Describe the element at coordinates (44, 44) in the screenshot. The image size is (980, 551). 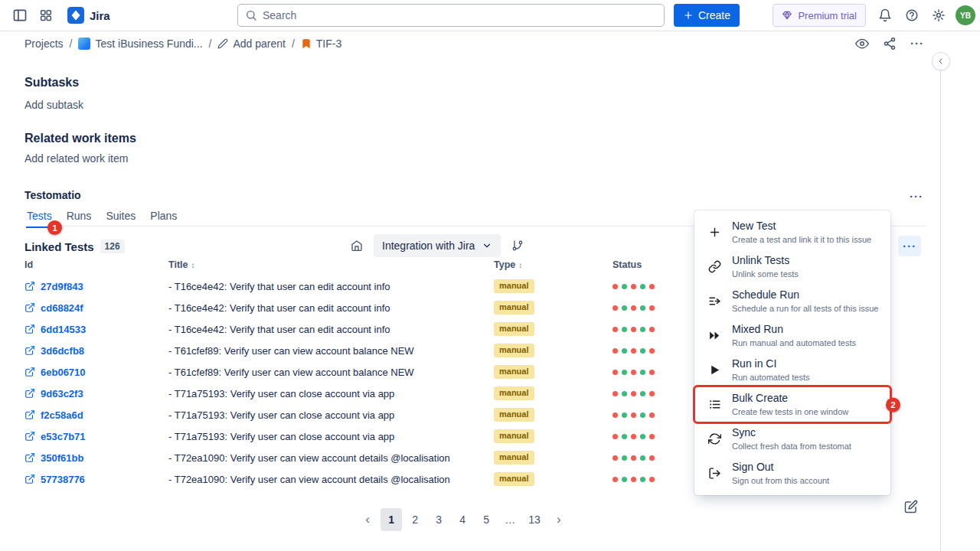
I see `breadcrumb-projects-label: Projects` at that location.